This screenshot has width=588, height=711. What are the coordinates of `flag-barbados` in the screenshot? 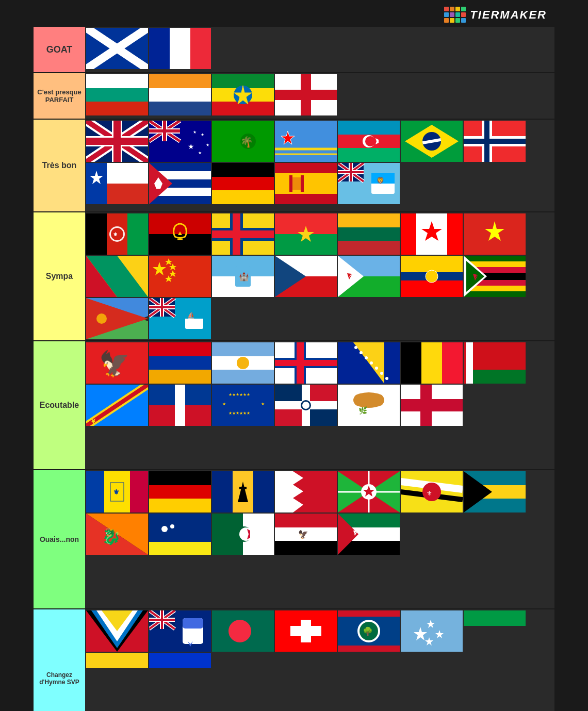 It's located at (243, 492).